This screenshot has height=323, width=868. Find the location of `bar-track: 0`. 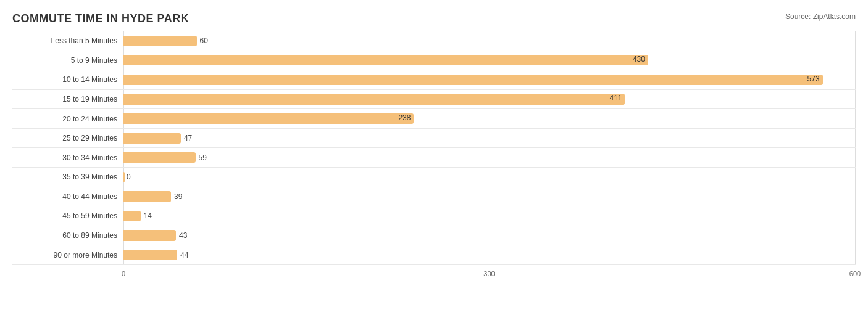

bar-track: 0 is located at coordinates (490, 178).